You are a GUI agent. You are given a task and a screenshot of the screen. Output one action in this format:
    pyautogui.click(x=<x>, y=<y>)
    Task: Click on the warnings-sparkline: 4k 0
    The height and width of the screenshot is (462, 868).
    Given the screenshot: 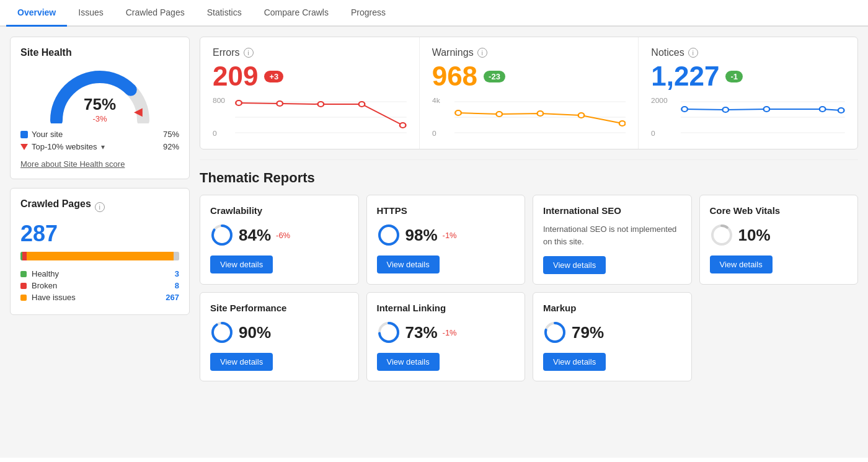 What is the action you would take?
    pyautogui.click(x=529, y=117)
    